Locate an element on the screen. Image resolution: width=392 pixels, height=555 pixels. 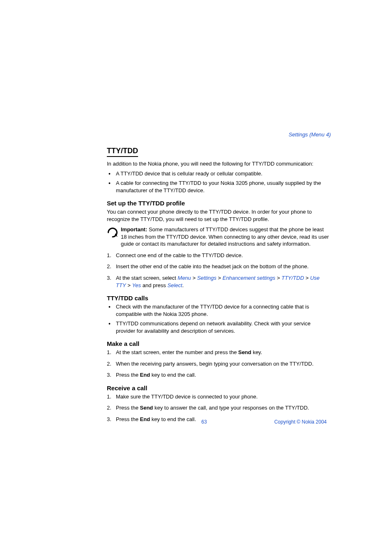
step-text: At the start screen, enter the number an… is located at coordinates (177, 352).